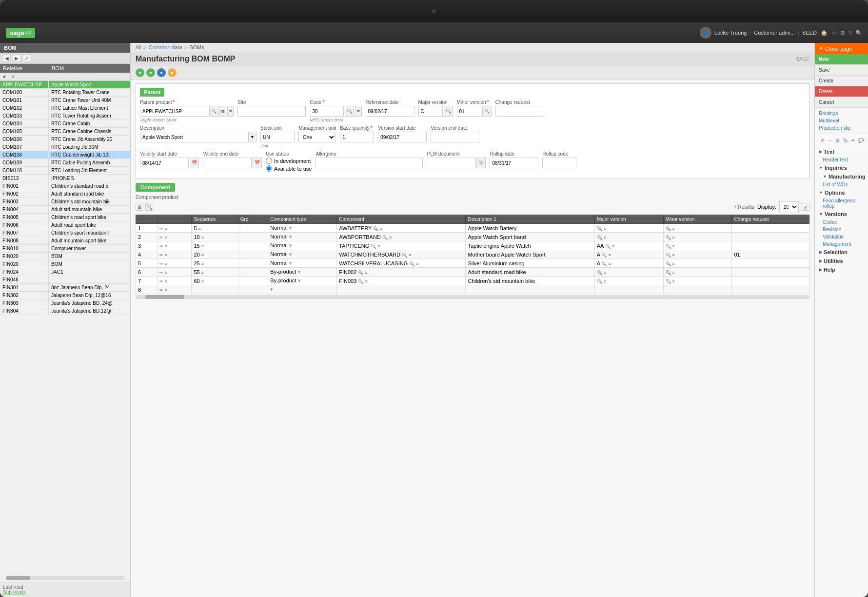 This screenshot has width=868, height=597. What do you see at coordinates (302, 290) in the screenshot?
I see `td-type: ▾` at bounding box center [302, 290].